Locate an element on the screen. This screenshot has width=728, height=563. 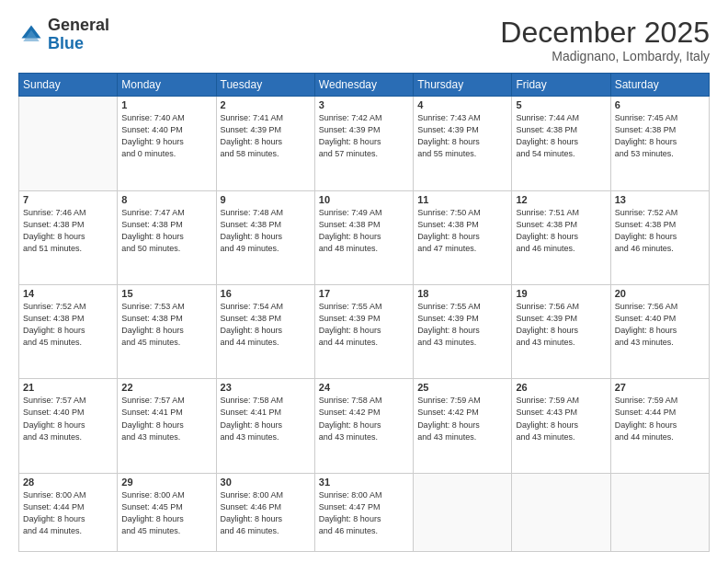
day-info: Sunrise: 7:54 AM Sunset: 4:38 PM Dayligh… is located at coordinates (266, 325).